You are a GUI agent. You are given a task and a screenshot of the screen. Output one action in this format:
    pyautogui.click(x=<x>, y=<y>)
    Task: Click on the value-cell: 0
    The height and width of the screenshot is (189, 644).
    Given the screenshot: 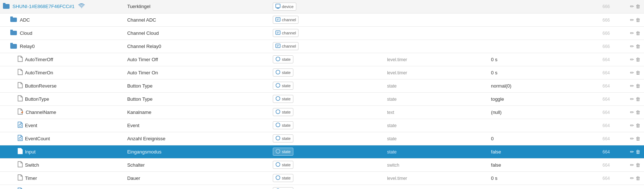 What is the action you would take?
    pyautogui.click(x=535, y=138)
    